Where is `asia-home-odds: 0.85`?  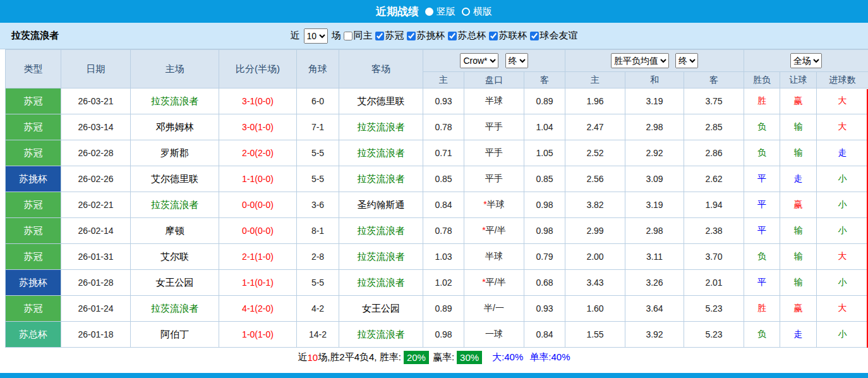
asia-home-odds: 0.85 is located at coordinates (443, 180).